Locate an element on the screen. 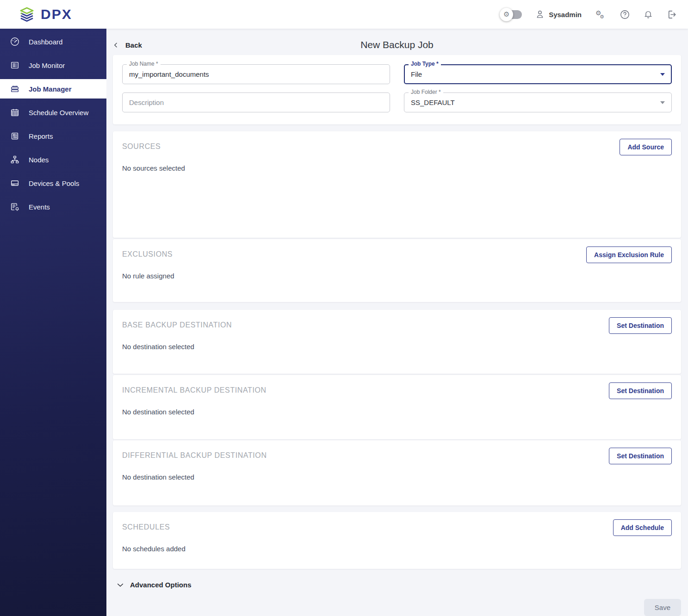 This screenshot has height=616, width=688. job-folder-select: SS_DEFAULT is located at coordinates (538, 103).